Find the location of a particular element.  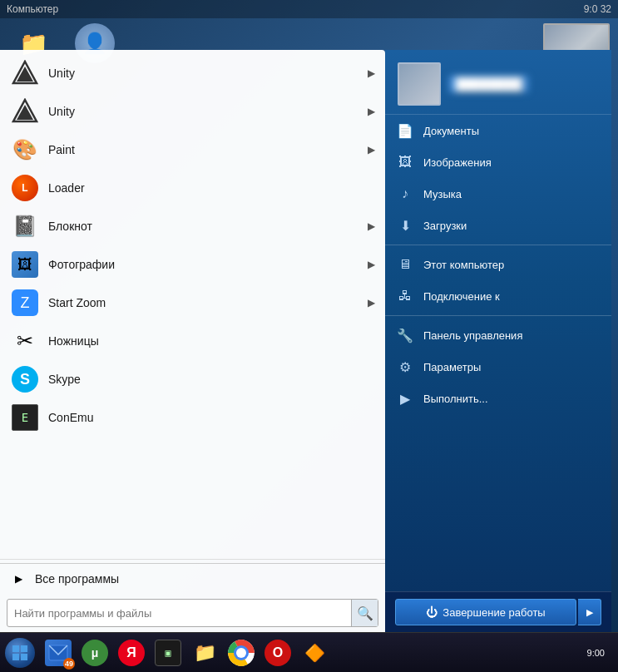

loader-label: Loader is located at coordinates (211, 188).